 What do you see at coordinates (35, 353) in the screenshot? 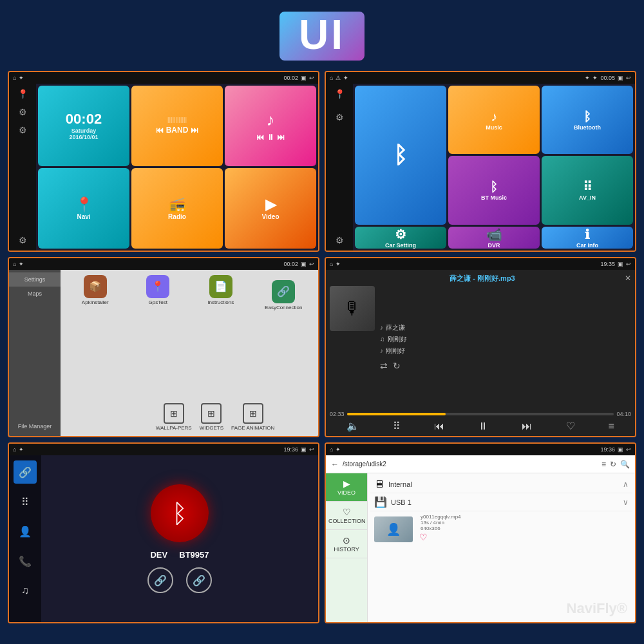
I see `s3-sidebar: Settings Maps File Manager` at bounding box center [35, 353].